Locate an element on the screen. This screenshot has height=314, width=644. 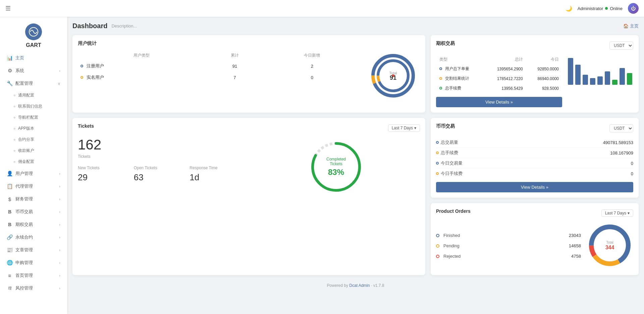
tickets-filter-badge: Last 7 Days ▾ is located at coordinates (404, 128).